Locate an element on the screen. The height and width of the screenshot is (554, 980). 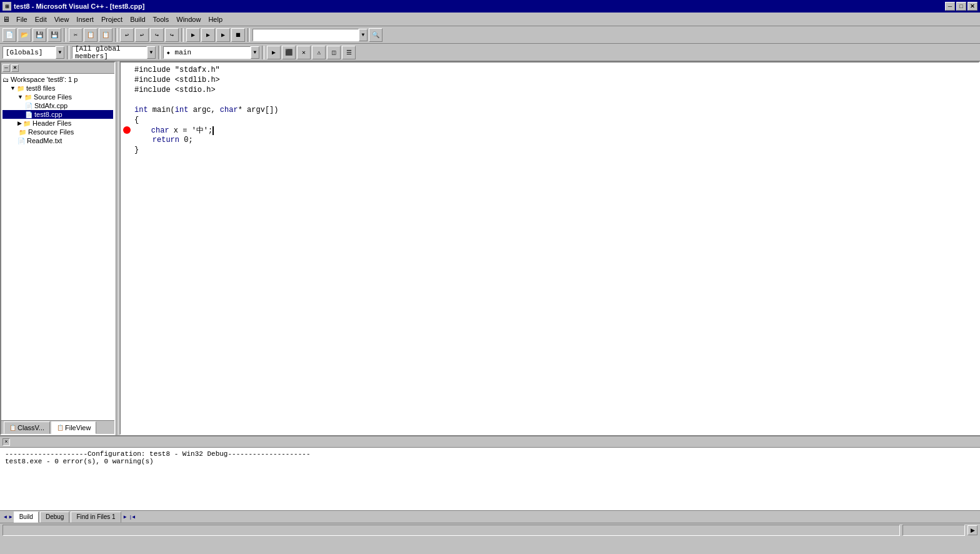
maximize-button: □ is located at coordinates (961, 6).